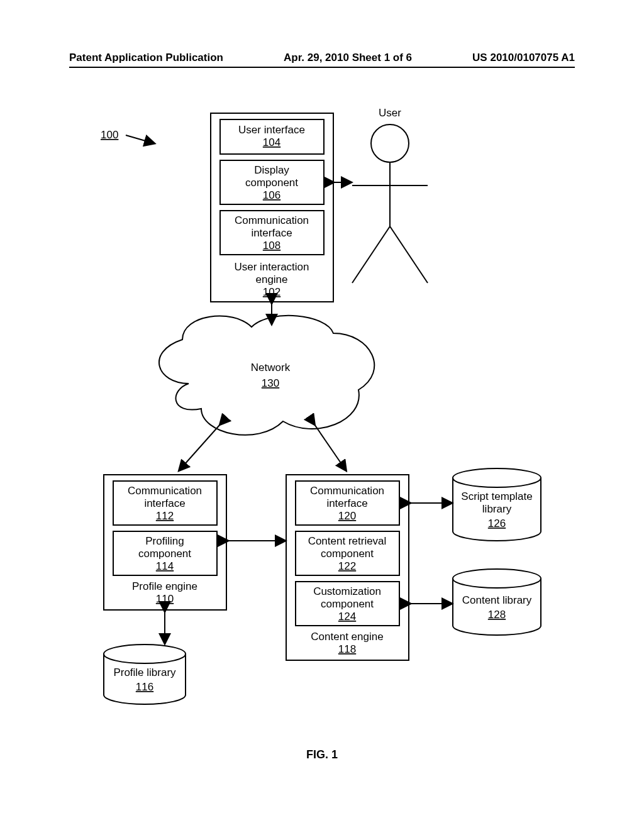 This screenshot has width=644, height=830. What do you see at coordinates (347, 616) in the screenshot?
I see `cust-num: 124` at bounding box center [347, 616].